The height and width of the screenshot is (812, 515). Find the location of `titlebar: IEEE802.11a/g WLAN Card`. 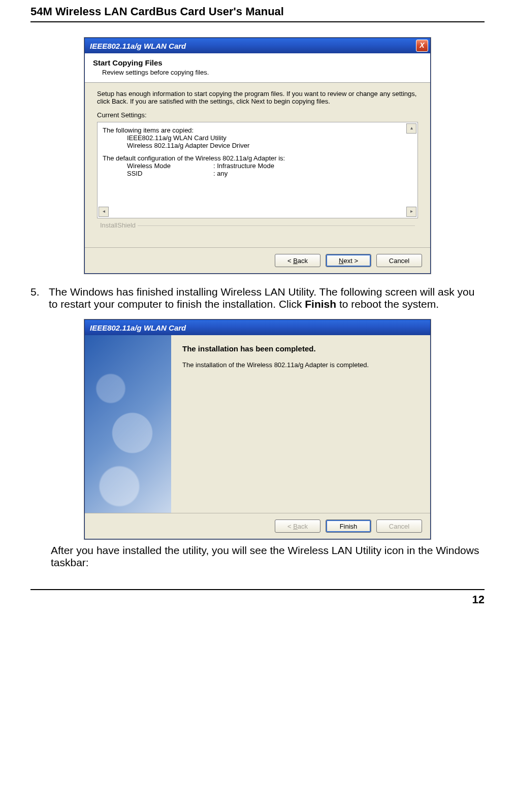

titlebar: IEEE802.11a/g WLAN Card is located at coordinates (258, 328).